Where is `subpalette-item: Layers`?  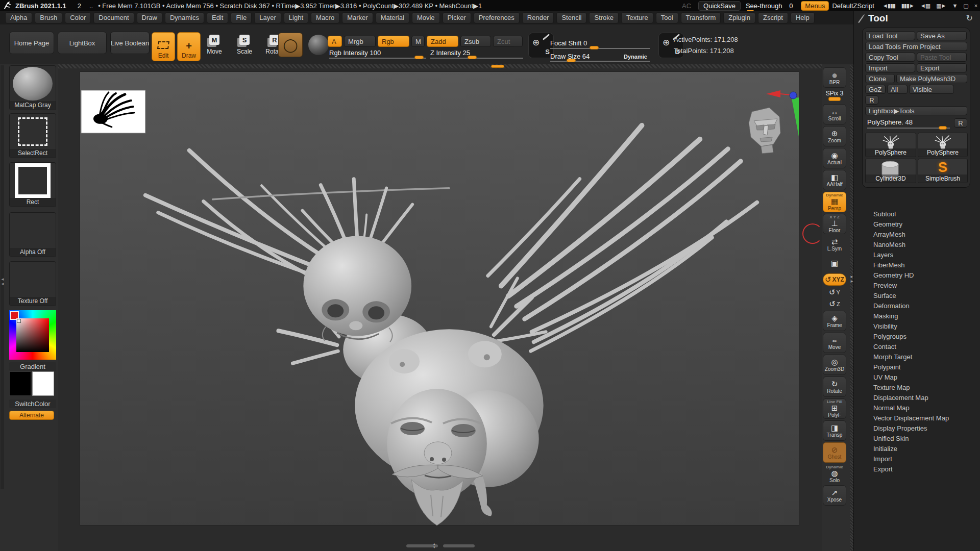
subpalette-item: Layers is located at coordinates (917, 255).